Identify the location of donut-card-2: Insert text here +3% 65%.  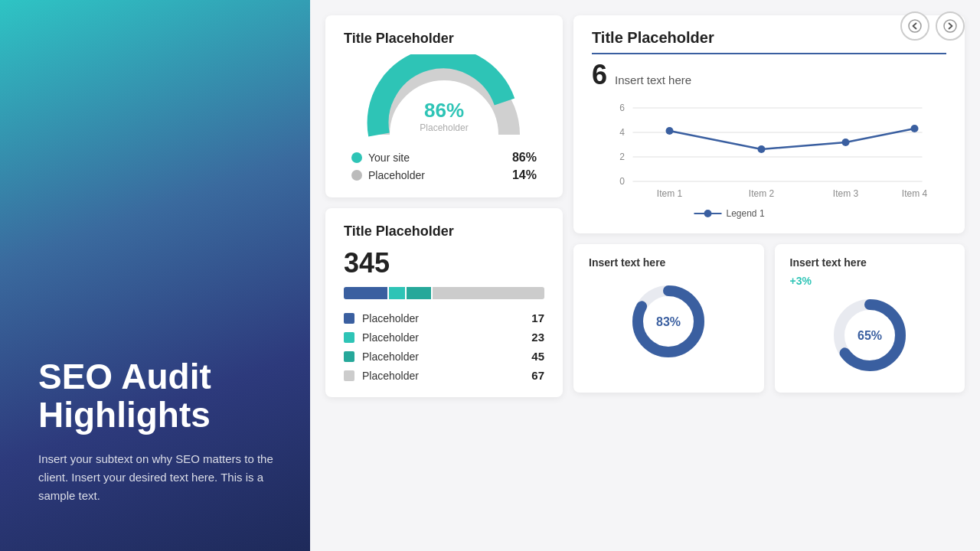
(870, 318).